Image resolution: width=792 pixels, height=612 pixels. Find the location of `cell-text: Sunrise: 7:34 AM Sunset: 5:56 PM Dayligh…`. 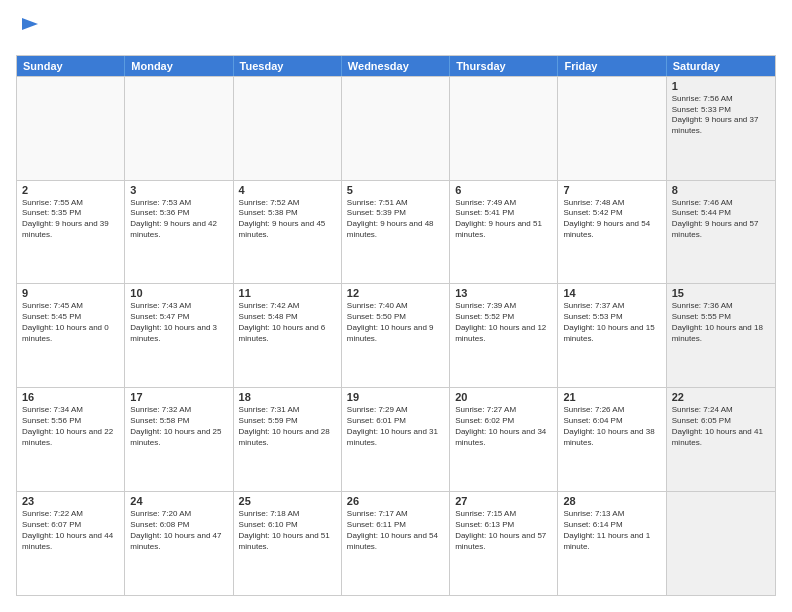

cell-text: Sunrise: 7:34 AM Sunset: 5:56 PM Dayligh… is located at coordinates (70, 426).